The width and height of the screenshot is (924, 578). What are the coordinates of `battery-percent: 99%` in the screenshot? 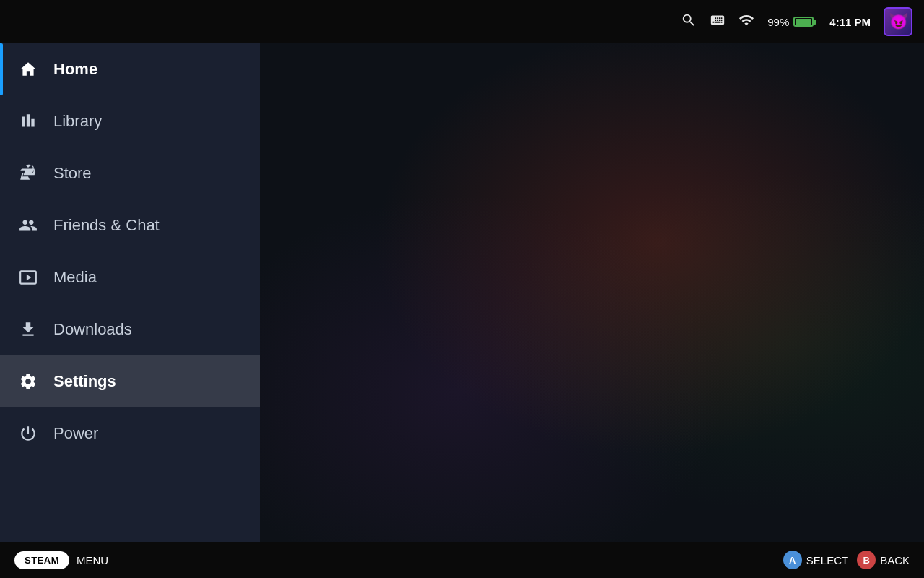 It's located at (778, 22).